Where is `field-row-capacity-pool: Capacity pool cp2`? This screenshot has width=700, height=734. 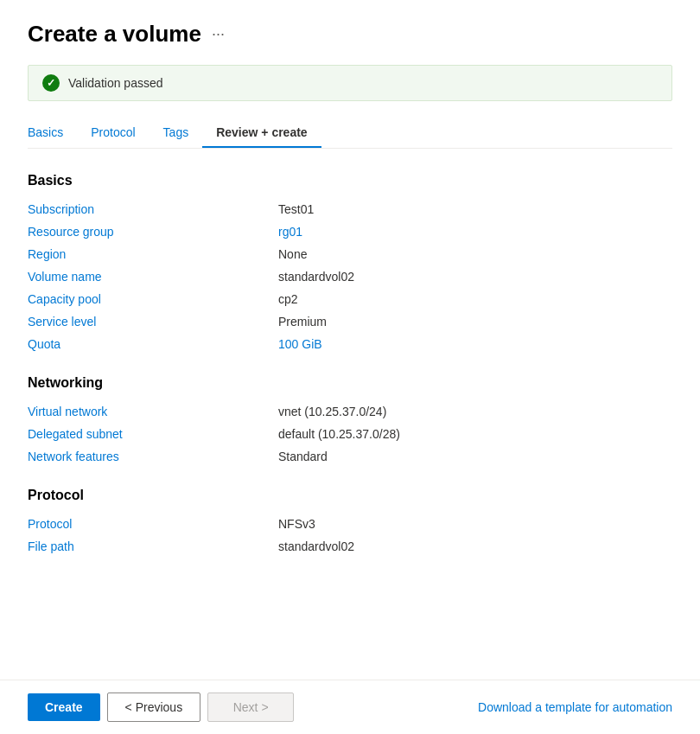 field-row-capacity-pool: Capacity pool cp2 is located at coordinates (350, 299).